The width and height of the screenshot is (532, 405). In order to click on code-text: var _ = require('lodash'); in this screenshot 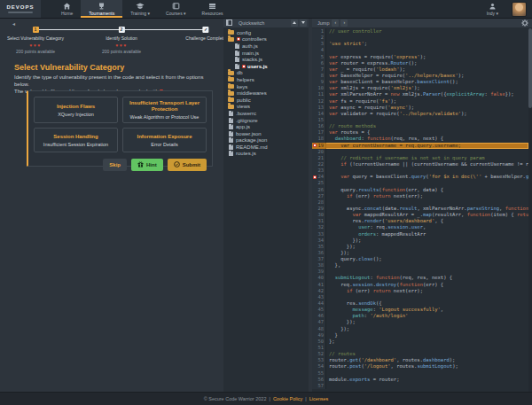, I will do `click(427, 69)`.